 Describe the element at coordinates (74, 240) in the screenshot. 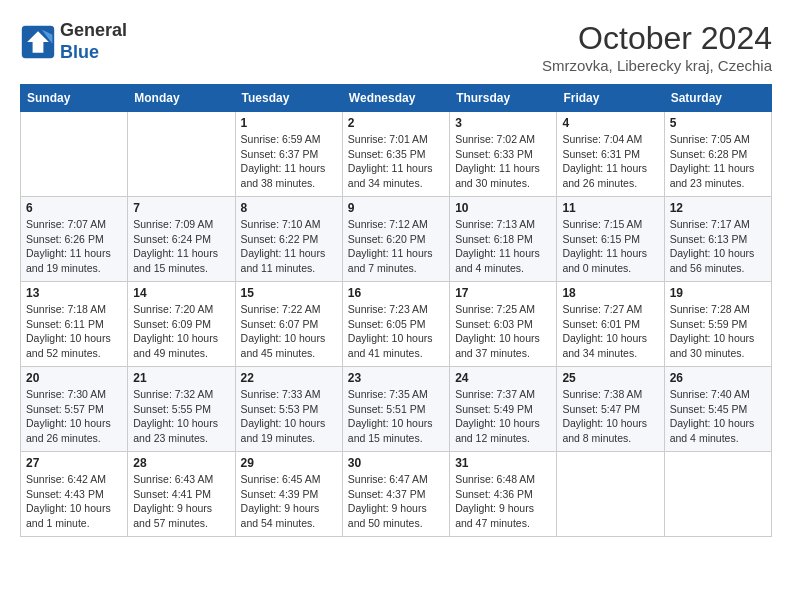

I see `calendar-cell: 6Sunrise: 7:07 AMSunset: 6:26 PMDaylight…` at that location.